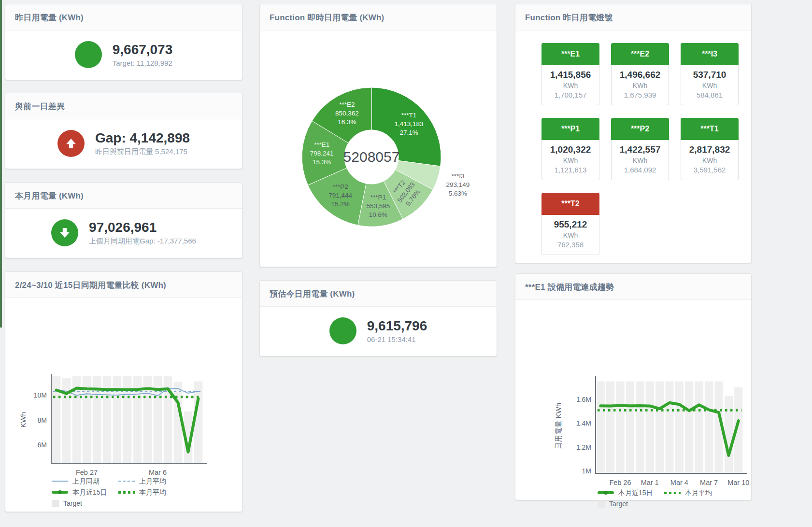 The width and height of the screenshot is (812, 527). I want to click on status-tile: ***E21,496,662KWh1,675,939, so click(640, 74).